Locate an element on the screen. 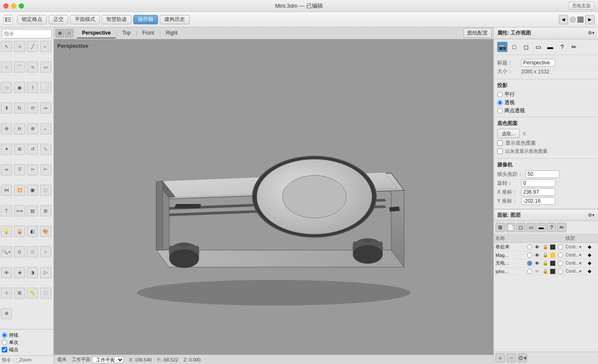 Image resolution: width=598 pixels, height=364 pixels. circle-tool: ○ is located at coordinates (6, 67).